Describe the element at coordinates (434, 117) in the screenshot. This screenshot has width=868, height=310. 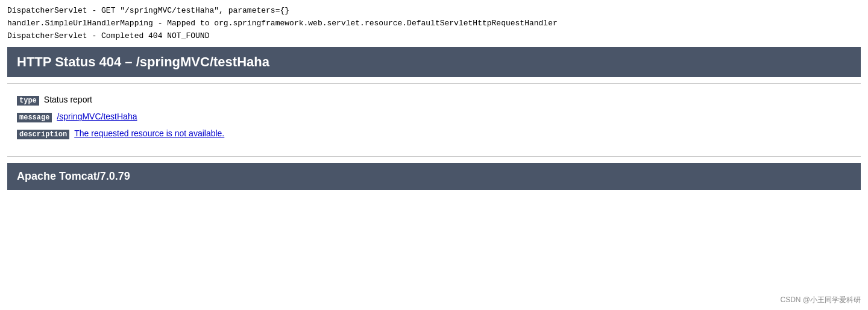
I see `message-field: message /springMVC/testHaha` at that location.